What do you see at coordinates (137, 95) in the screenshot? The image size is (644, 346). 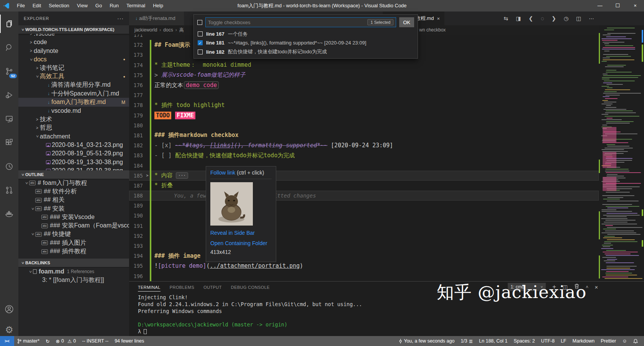 I see `line-number: 177` at bounding box center [137, 95].